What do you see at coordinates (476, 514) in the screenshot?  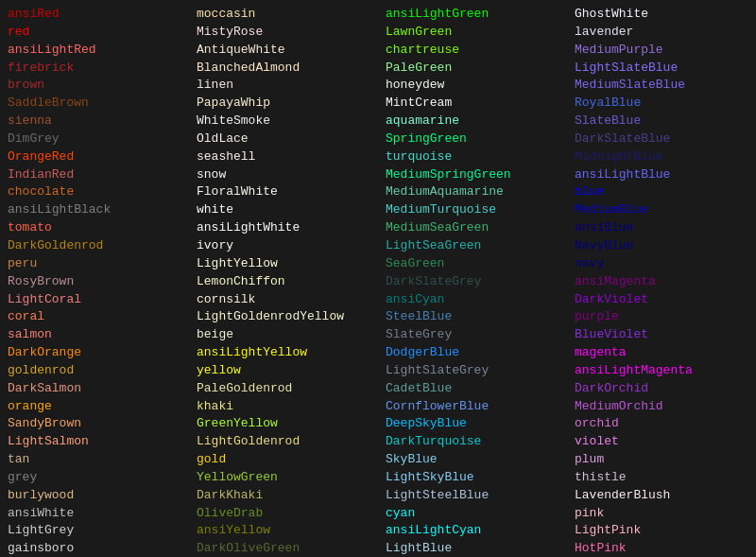 I see `color-item-cyan: cyan` at bounding box center [476, 514].